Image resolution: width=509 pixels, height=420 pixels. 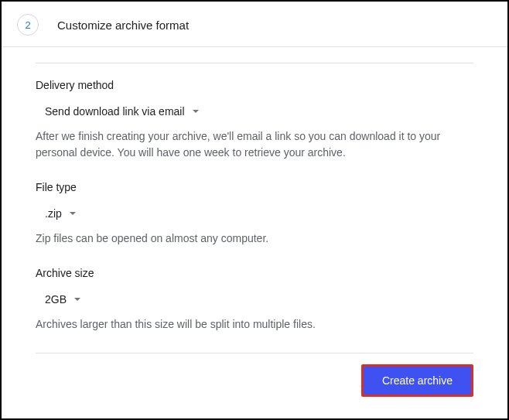 What do you see at coordinates (28, 25) in the screenshot?
I see `step-number-circle: 2` at bounding box center [28, 25].